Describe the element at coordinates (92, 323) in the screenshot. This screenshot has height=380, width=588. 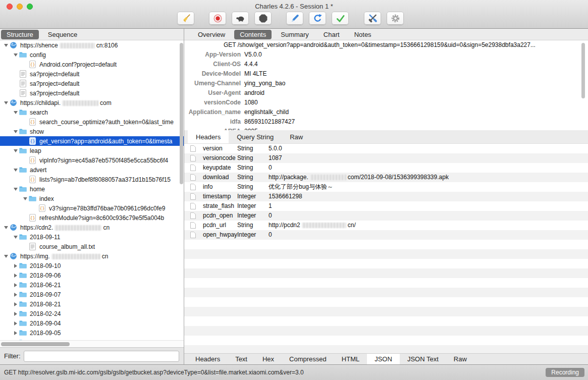
I see `tree-item: 2018-09-04` at that location.